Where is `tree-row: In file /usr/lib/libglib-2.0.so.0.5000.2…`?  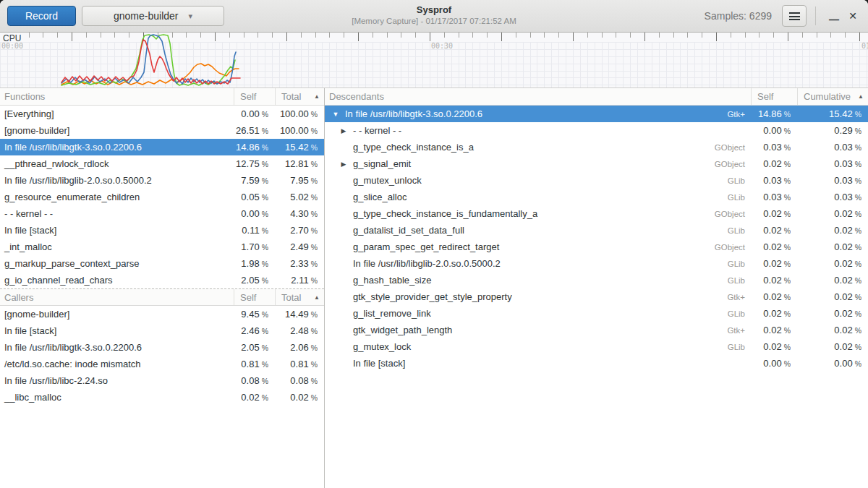
tree-row: In file /usr/lib/libglib-2.0.so.0.5000.2… is located at coordinates (596, 263).